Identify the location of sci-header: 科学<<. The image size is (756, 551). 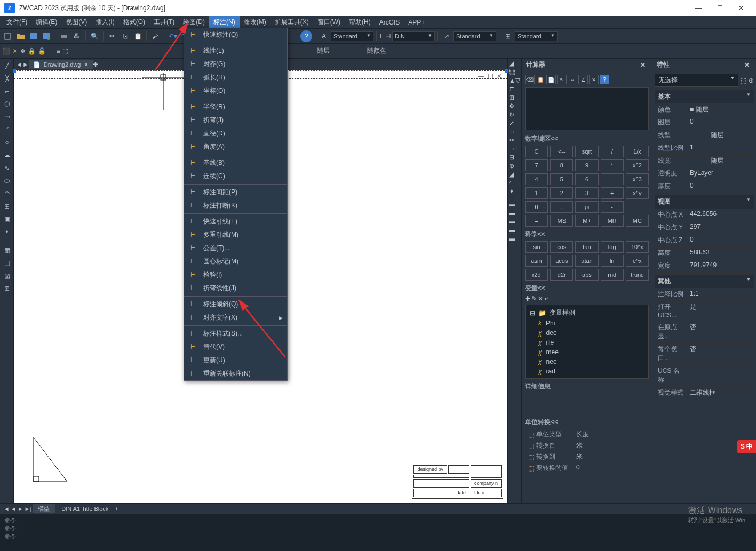
(587, 235).